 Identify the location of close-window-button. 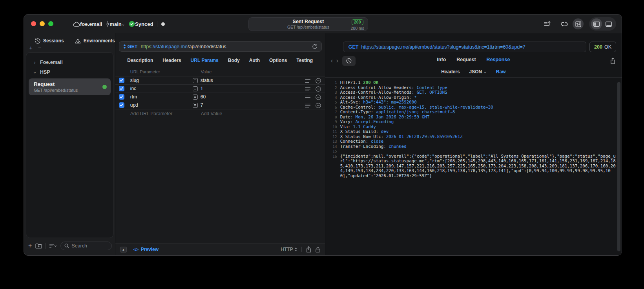
(34, 24).